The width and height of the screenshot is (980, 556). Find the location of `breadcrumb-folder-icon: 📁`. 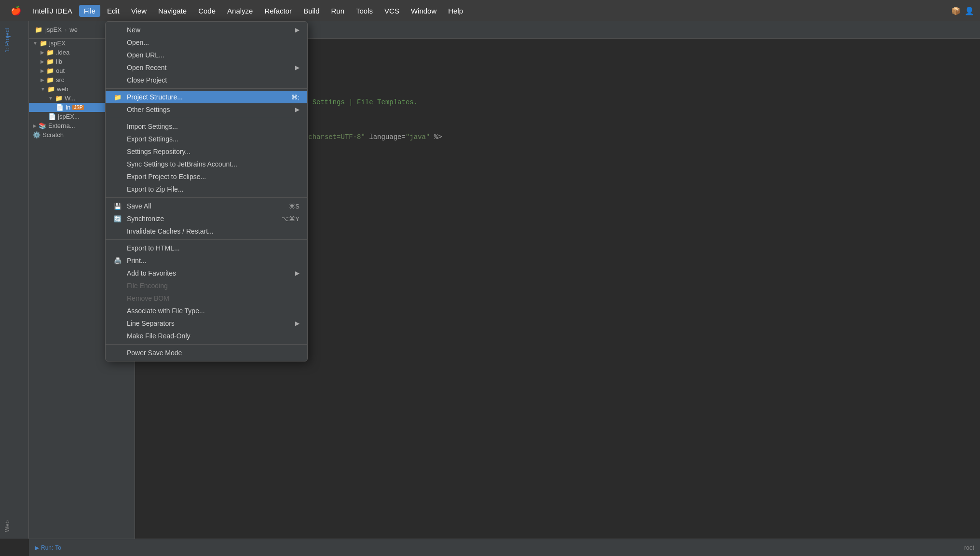

breadcrumb-folder-icon: 📁 is located at coordinates (39, 30).